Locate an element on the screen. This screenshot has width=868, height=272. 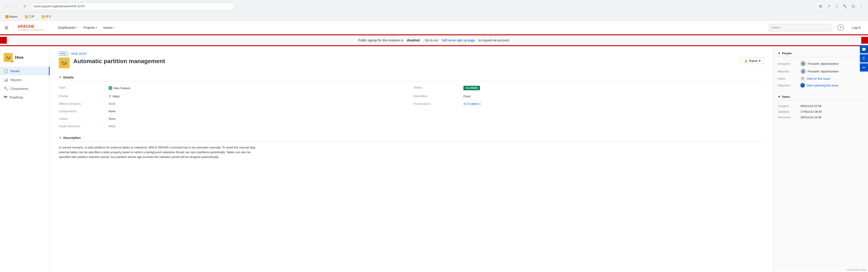
help-button: ? is located at coordinates (840, 28).